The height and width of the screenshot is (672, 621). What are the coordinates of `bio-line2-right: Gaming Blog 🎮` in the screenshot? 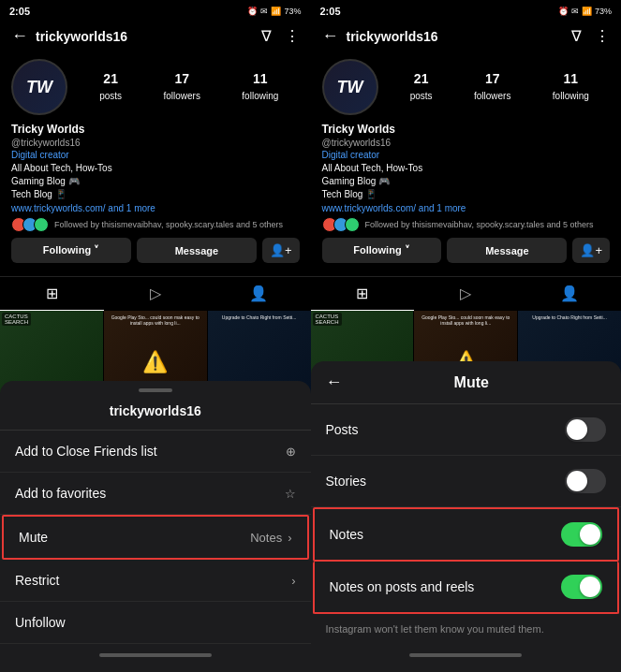 It's located at (356, 182).